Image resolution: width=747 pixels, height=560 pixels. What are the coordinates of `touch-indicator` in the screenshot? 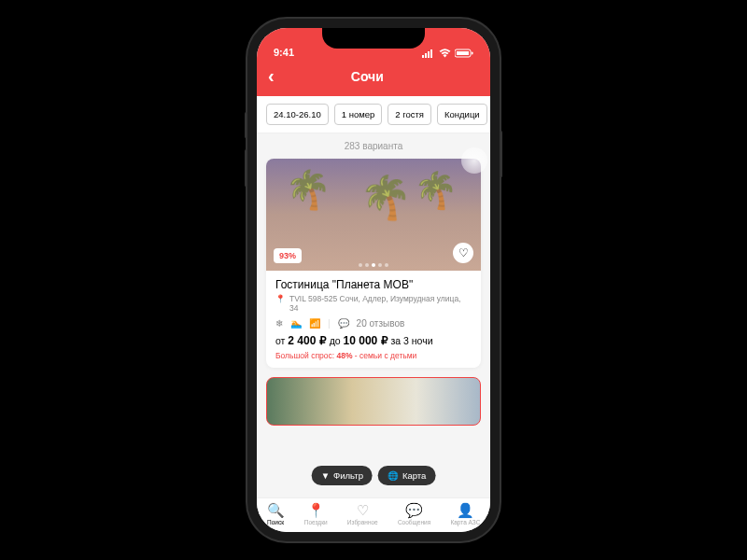 It's located at (474, 161).